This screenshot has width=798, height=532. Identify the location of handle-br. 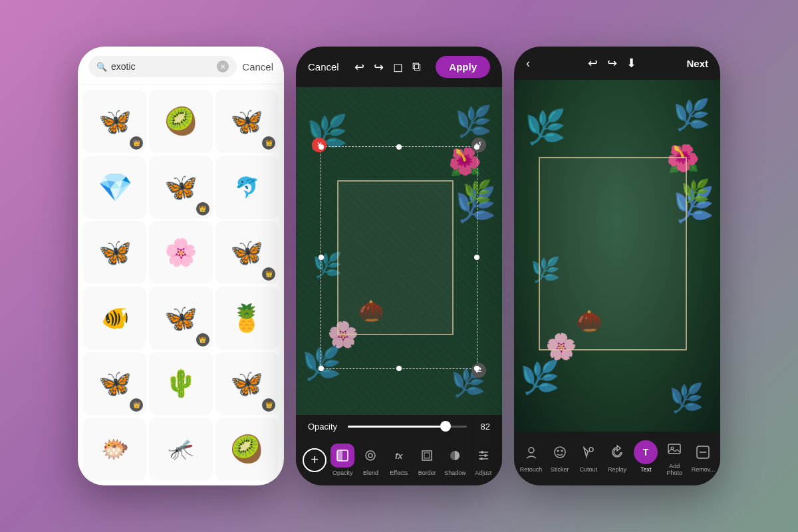
(477, 368).